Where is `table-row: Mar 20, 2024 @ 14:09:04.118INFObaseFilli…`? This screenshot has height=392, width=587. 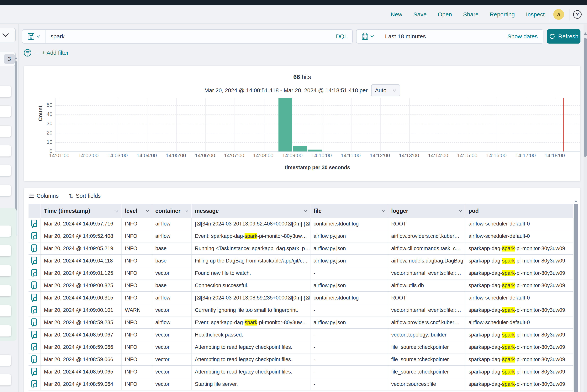 table-row: Mar 20, 2024 @ 14:09:04.118INFObaseFilli… is located at coordinates (301, 261).